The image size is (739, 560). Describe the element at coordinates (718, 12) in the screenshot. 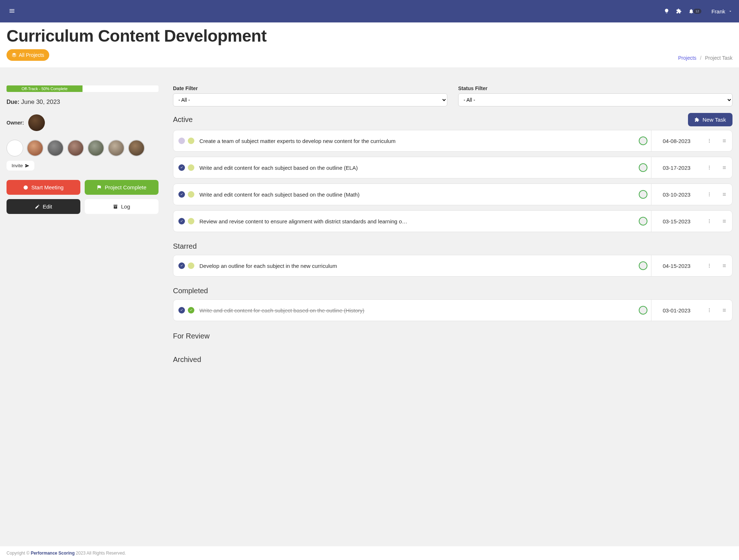

I see `user-name: Frank` at that location.